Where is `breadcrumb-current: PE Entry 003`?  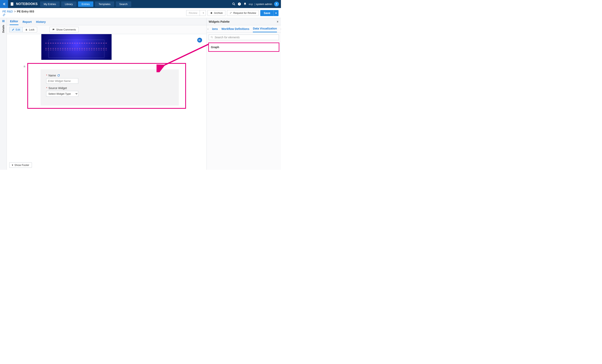
breadcrumb-current: PE Entry 003 is located at coordinates (25, 11).